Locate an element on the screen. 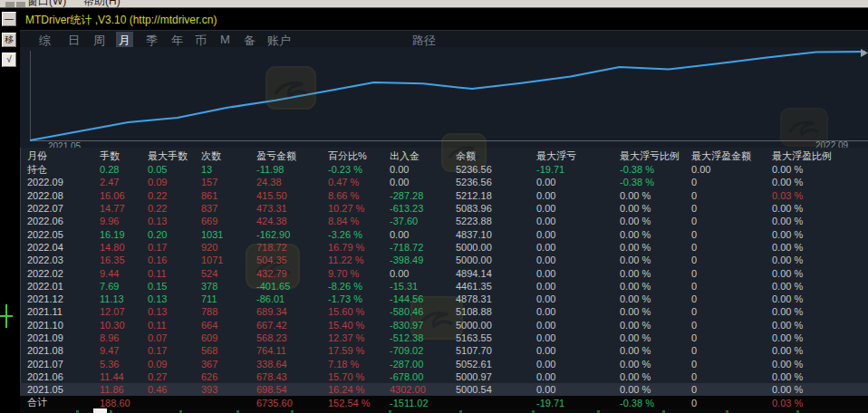  table-cell: 16.35 is located at coordinates (123, 260).